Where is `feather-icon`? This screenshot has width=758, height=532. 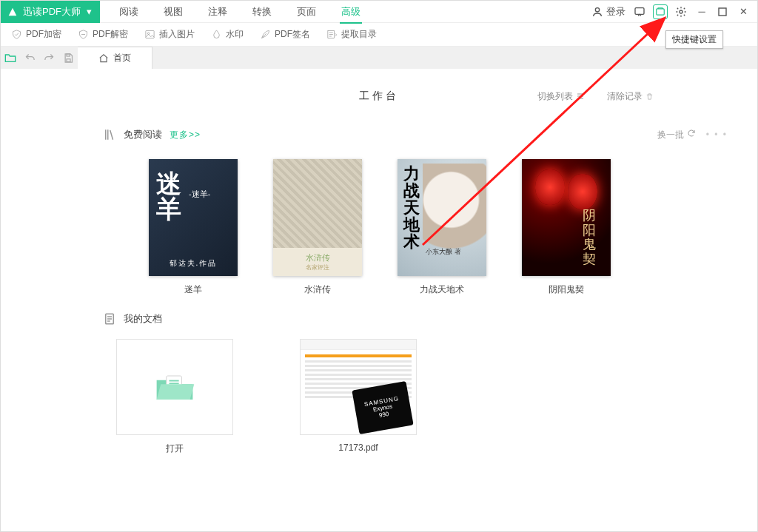 feather-icon is located at coordinates (265, 34).